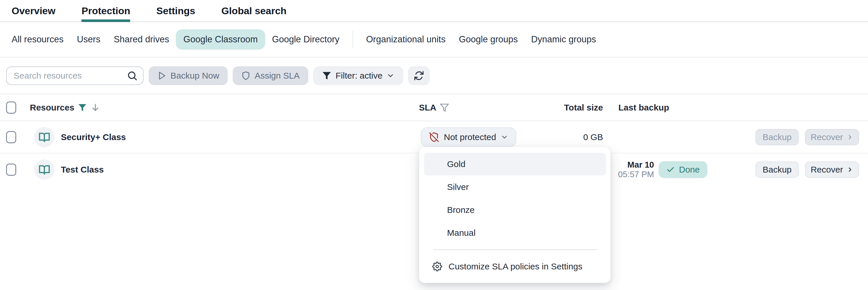  What do you see at coordinates (515, 233) in the screenshot?
I see `sla-option-manual: Manual` at bounding box center [515, 233].